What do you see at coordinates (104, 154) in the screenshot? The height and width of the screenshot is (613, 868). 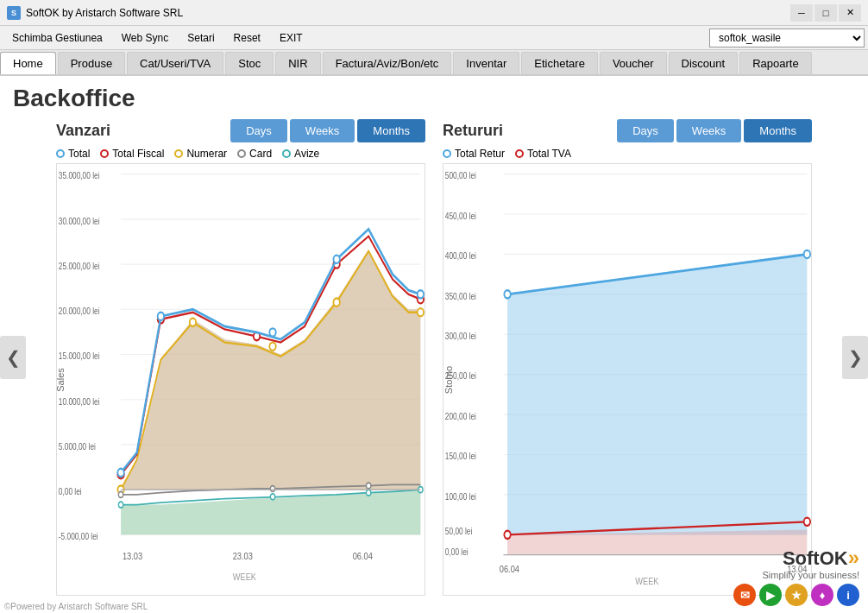 I see `legend-dot-total-fiscal` at bounding box center [104, 154].